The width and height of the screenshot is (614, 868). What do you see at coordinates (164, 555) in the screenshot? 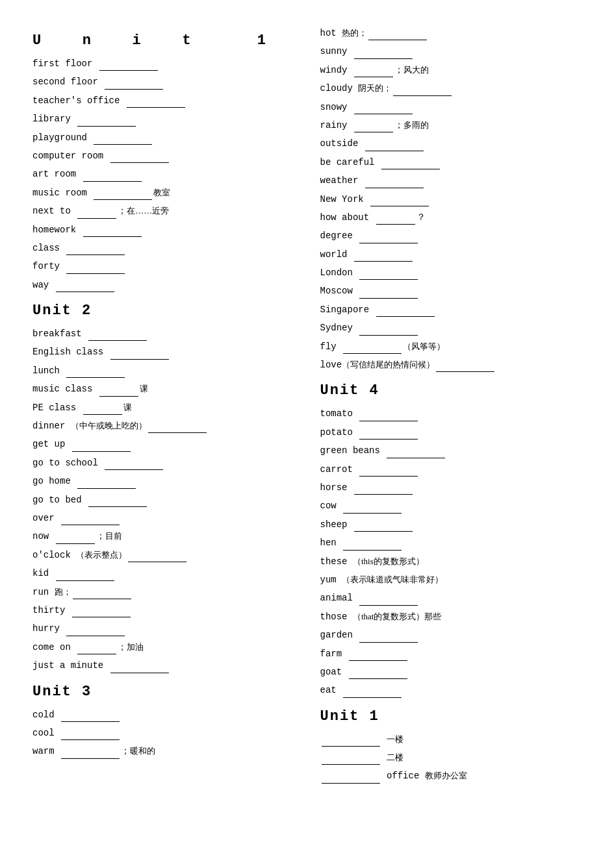
I see `list-item: o'clock （表示整点）` at bounding box center [164, 555].